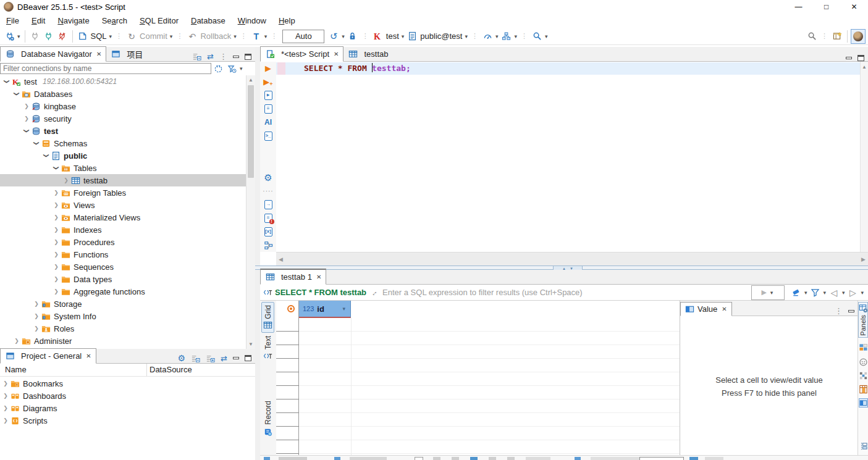 The image size is (868, 460). Describe the element at coordinates (353, 36) in the screenshot. I see `lock-icon` at that location.